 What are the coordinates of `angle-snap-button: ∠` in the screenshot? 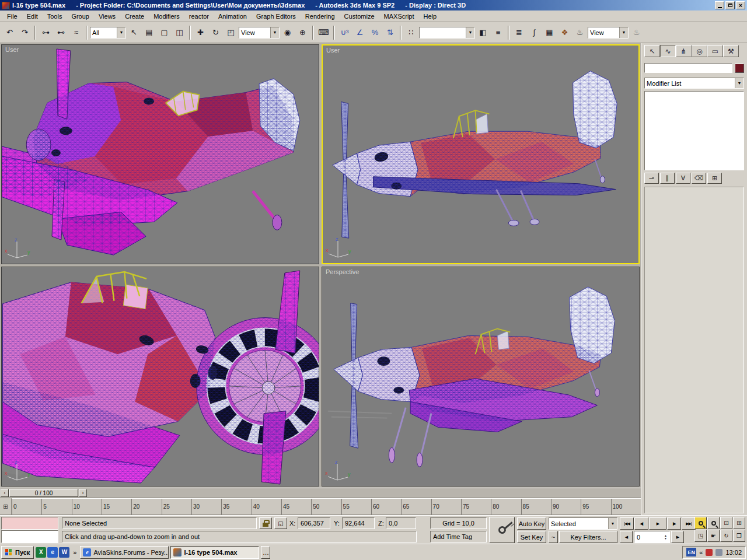 It's located at (359, 33).